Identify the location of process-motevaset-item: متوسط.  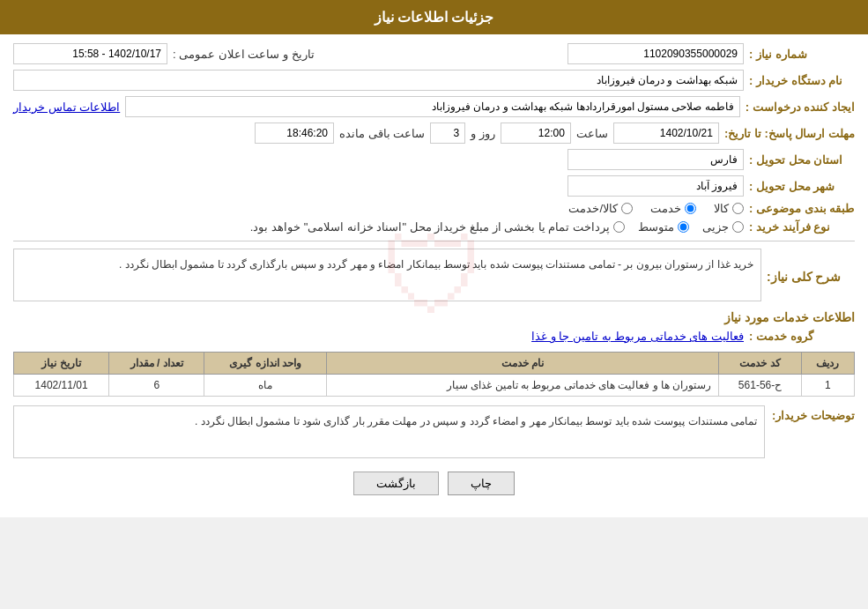
(664, 227).